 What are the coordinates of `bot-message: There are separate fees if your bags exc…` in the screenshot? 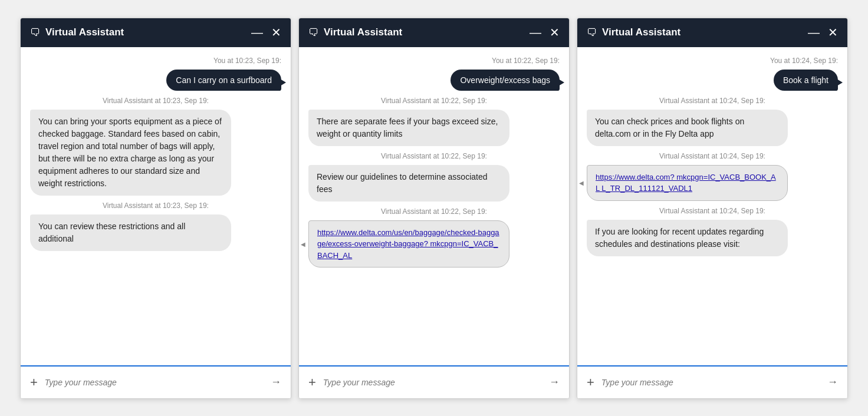 It's located at (409, 128).